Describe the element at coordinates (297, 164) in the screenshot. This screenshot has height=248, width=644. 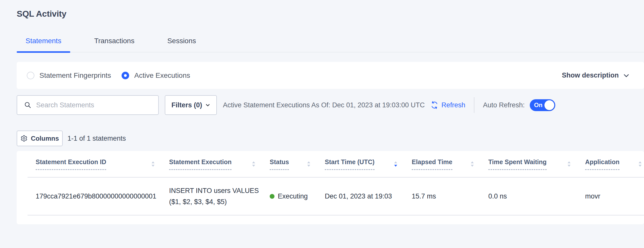
I see `column-header-status: Status` at that location.